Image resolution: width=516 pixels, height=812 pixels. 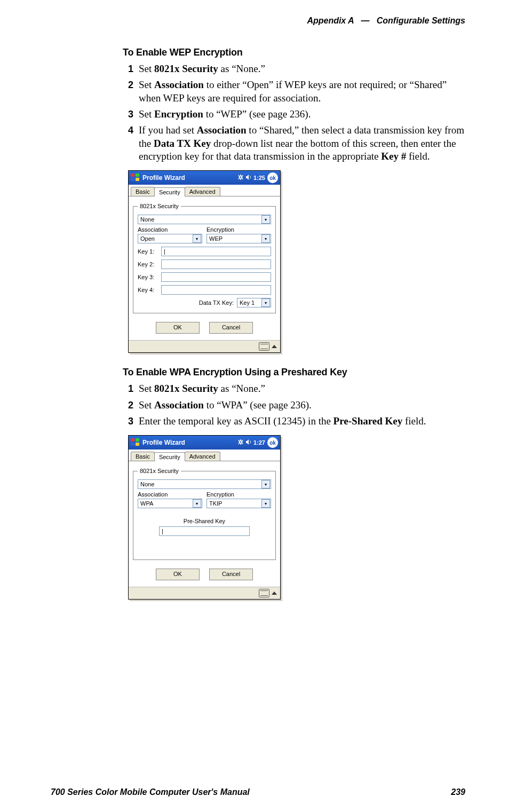 What do you see at coordinates (216, 264) in the screenshot?
I see `key2-input` at bounding box center [216, 264].